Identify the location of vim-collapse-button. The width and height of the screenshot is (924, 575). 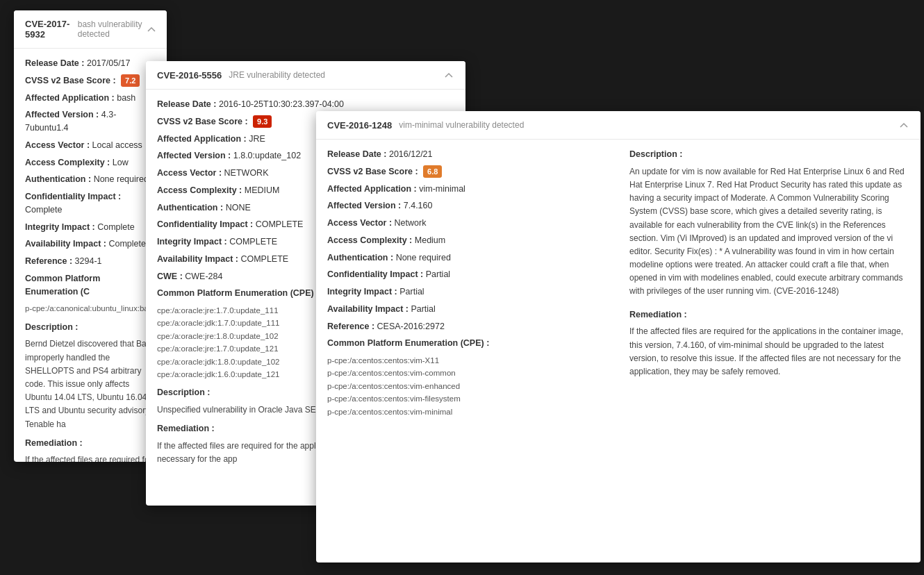
(904, 125).